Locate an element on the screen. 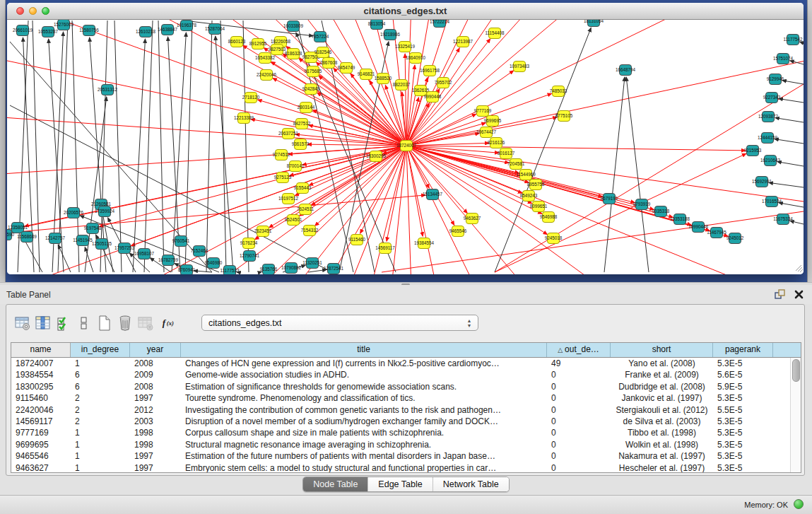 Image resolution: width=812 pixels, height=514 pixels. network-node-teal: 12790741 is located at coordinates (250, 256).